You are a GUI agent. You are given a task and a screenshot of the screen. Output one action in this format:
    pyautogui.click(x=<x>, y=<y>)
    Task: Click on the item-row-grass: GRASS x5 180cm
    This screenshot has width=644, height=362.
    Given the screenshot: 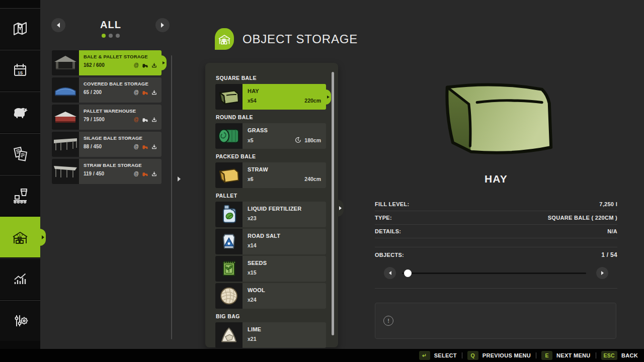 What is the action you would take?
    pyautogui.click(x=271, y=136)
    